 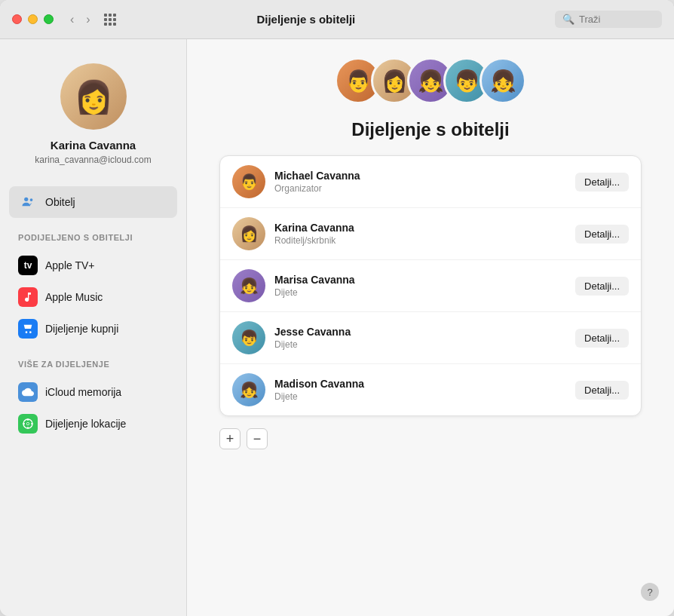 What do you see at coordinates (257, 439) in the screenshot?
I see `remove-member-button: −` at bounding box center [257, 439].